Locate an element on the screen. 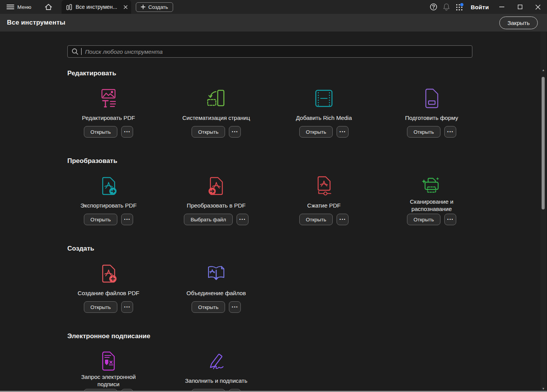 The width and height of the screenshot is (547, 392). edit-pdf-icon is located at coordinates (108, 98).